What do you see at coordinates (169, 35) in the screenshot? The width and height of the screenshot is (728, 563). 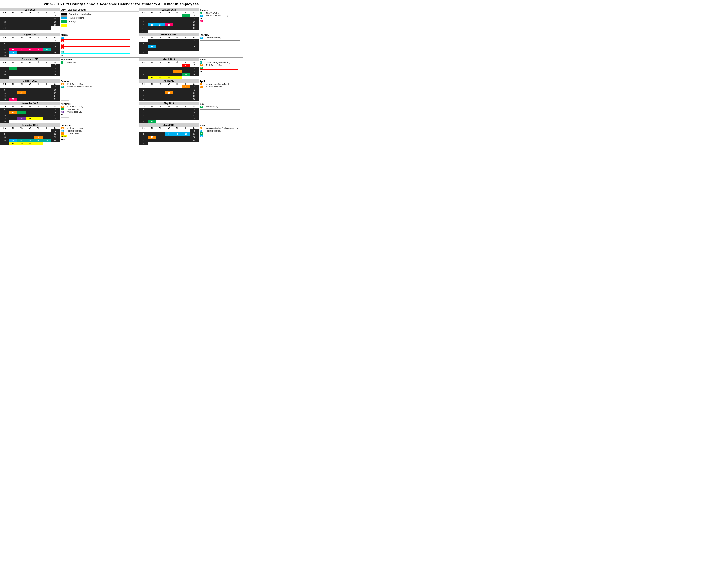 I see `february-2016-header: February 2016` at bounding box center [169, 35].